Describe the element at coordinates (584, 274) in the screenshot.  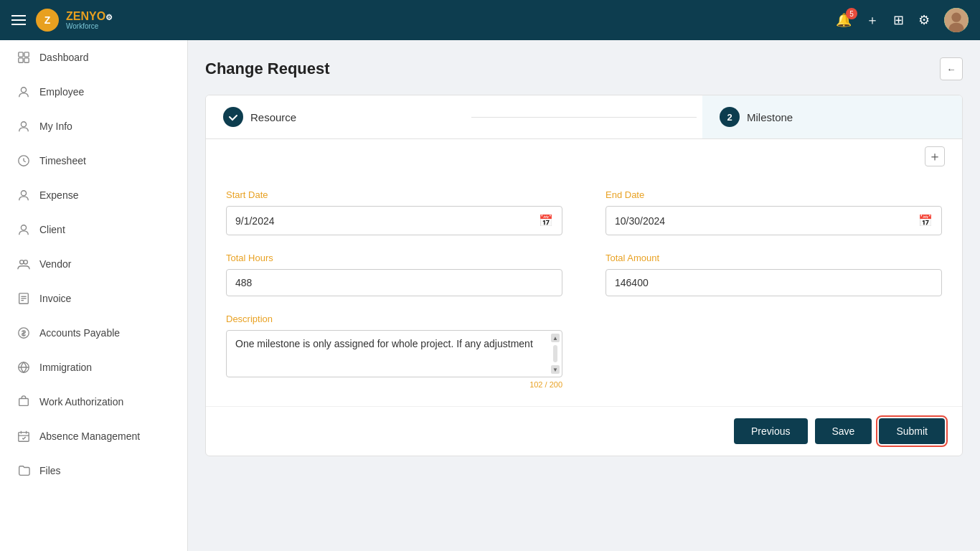
I see `hours-amount-row: Total Hours Total Amount` at that location.